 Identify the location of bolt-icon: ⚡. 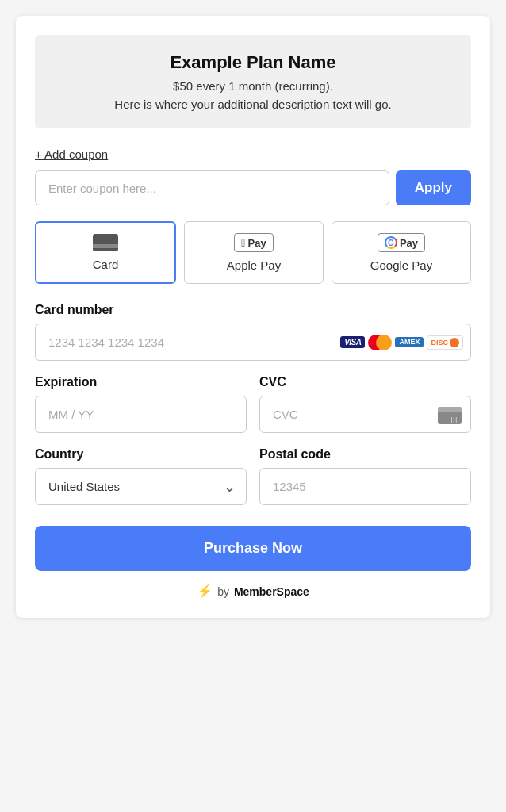
(205, 592).